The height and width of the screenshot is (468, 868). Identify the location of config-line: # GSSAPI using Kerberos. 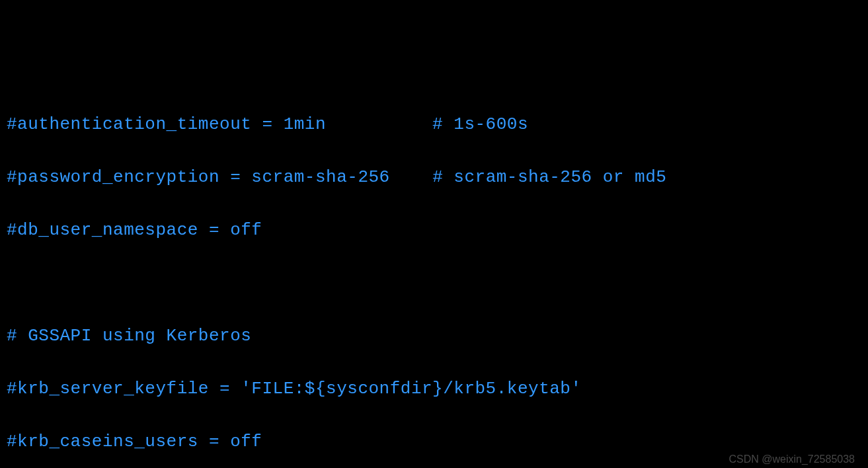
(434, 336).